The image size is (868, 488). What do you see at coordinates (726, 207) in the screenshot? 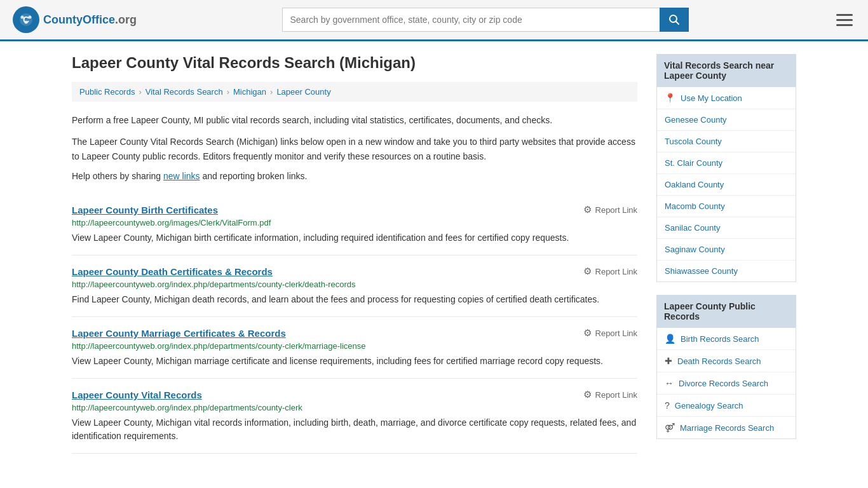
I see `nearby-list-item: Macomb County` at bounding box center [726, 207].